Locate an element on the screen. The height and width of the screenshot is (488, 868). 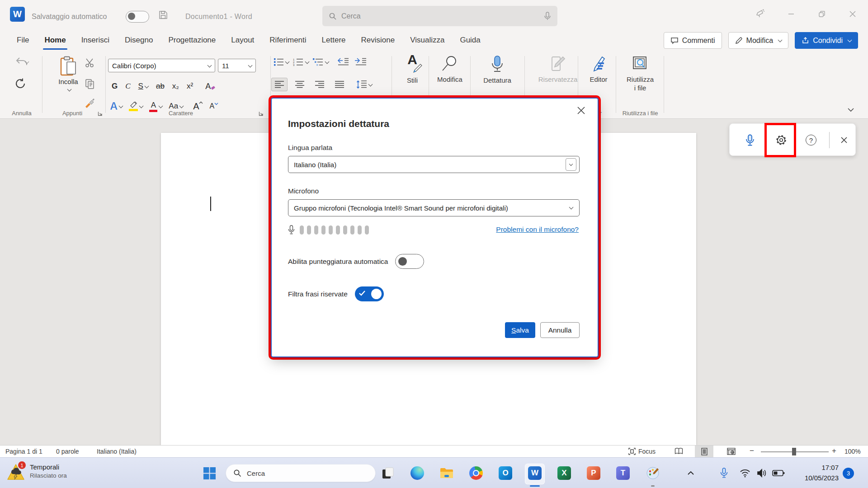
line-spacing-button is located at coordinates (364, 84).